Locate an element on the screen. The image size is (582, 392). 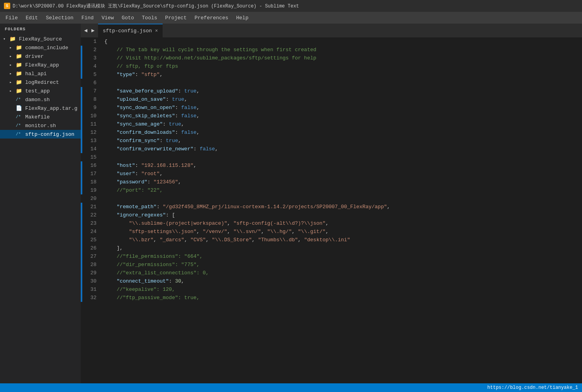
code-line: "sftp-settings\\.json", "/venv/", "\\.sv… is located at coordinates (343, 231).